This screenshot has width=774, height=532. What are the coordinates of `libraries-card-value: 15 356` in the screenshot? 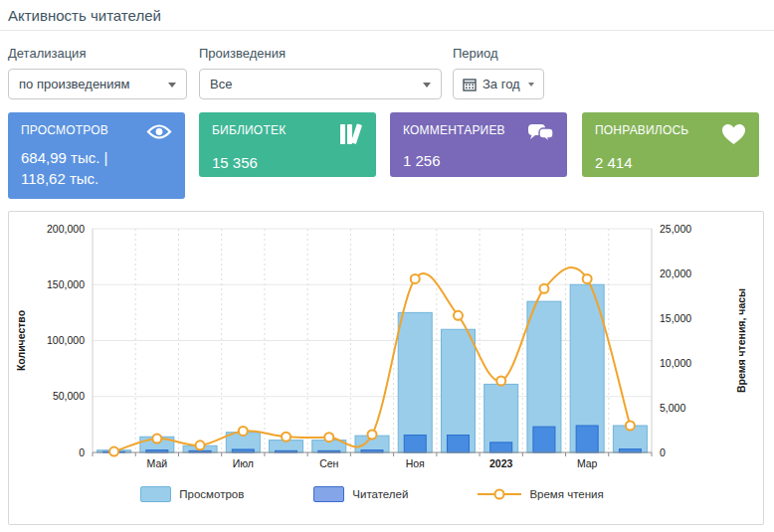 It's located at (288, 163).